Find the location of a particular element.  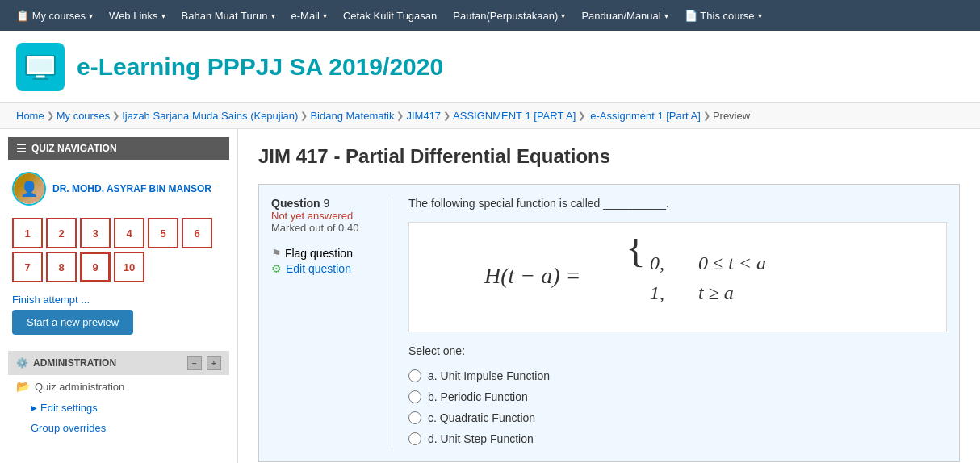

question-btn-6: 6 is located at coordinates (197, 233).